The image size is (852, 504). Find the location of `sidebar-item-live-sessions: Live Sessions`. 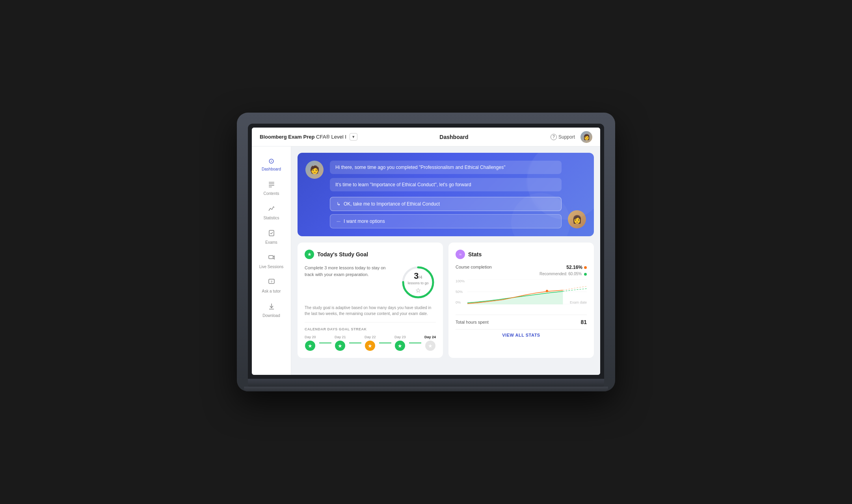

sidebar-item-live-sessions: Live Sessions is located at coordinates (272, 261).